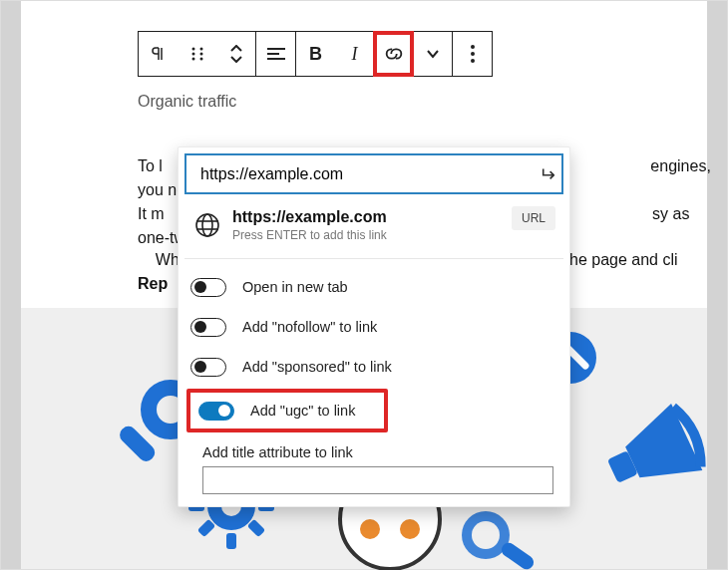  I want to click on title-attr-input, so click(378, 480).